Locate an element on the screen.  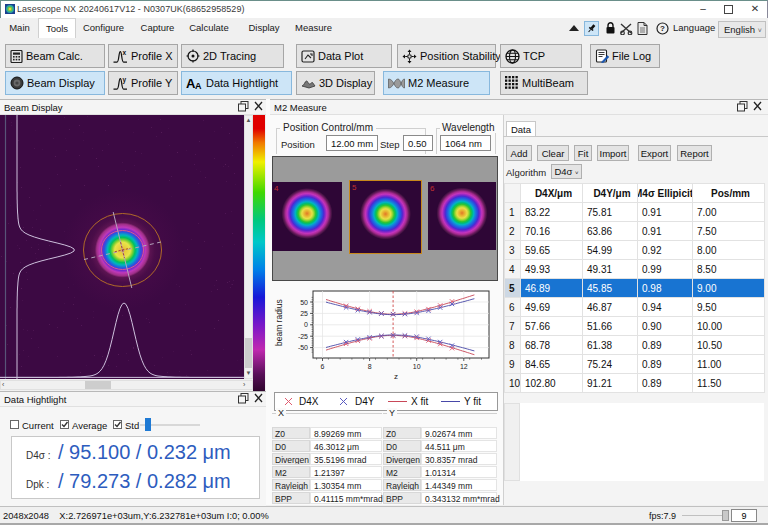
svg-text: beam radius is located at coordinates (279, 322).